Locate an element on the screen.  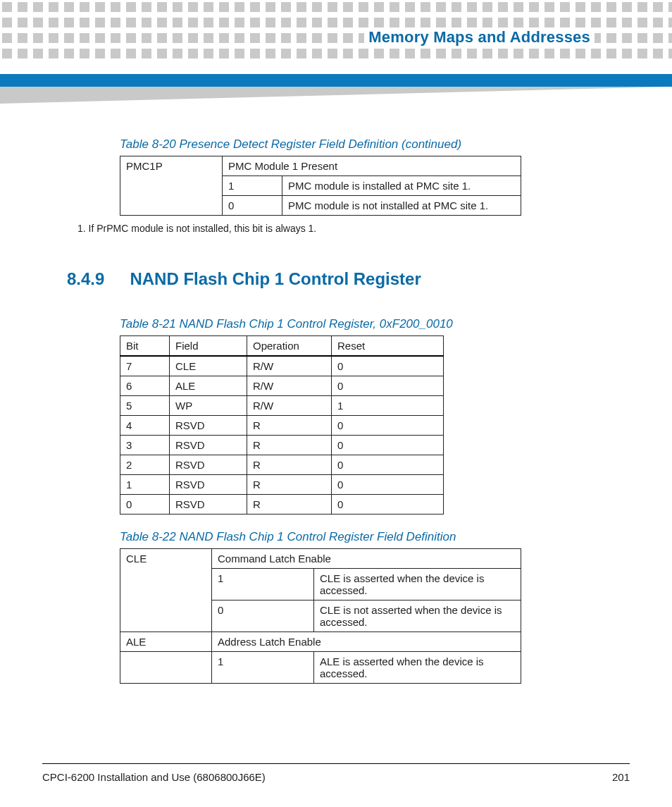
header-gray-wedge is located at coordinates (336, 95).